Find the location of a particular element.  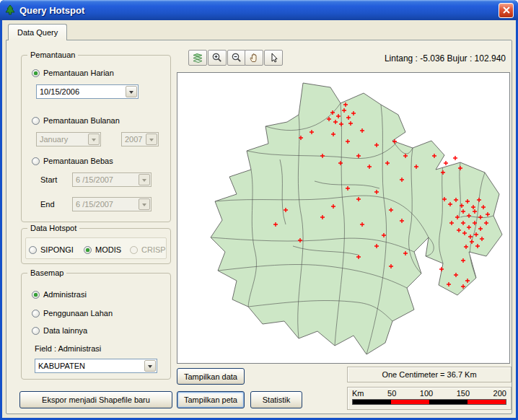

scale-tick-label: 200 is located at coordinates (500, 394).